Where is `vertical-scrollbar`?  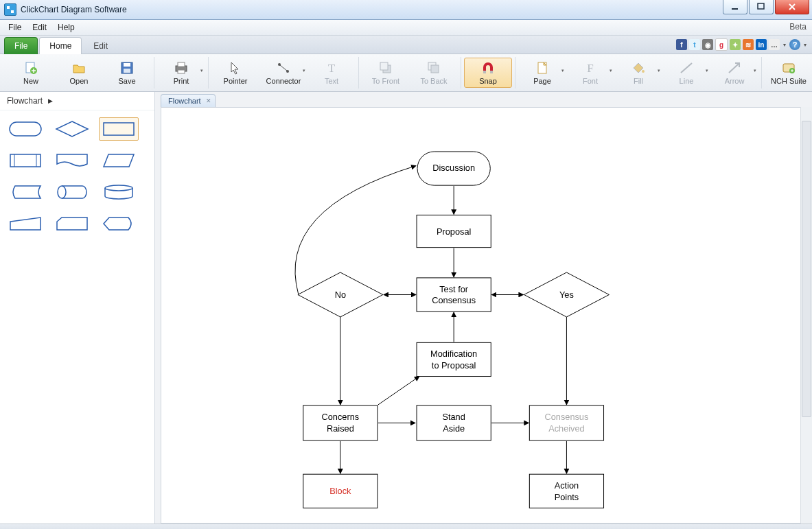 vertical-scrollbar is located at coordinates (806, 316).